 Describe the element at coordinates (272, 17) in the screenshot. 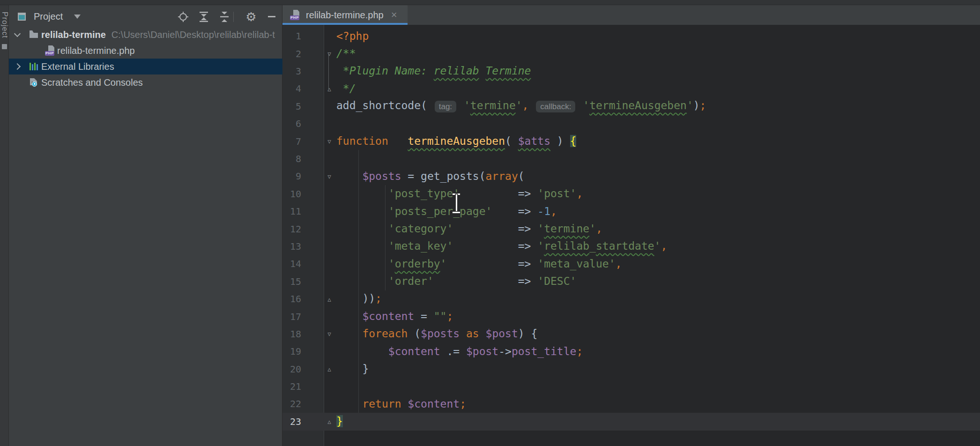

I see `hide-panel-button` at that location.